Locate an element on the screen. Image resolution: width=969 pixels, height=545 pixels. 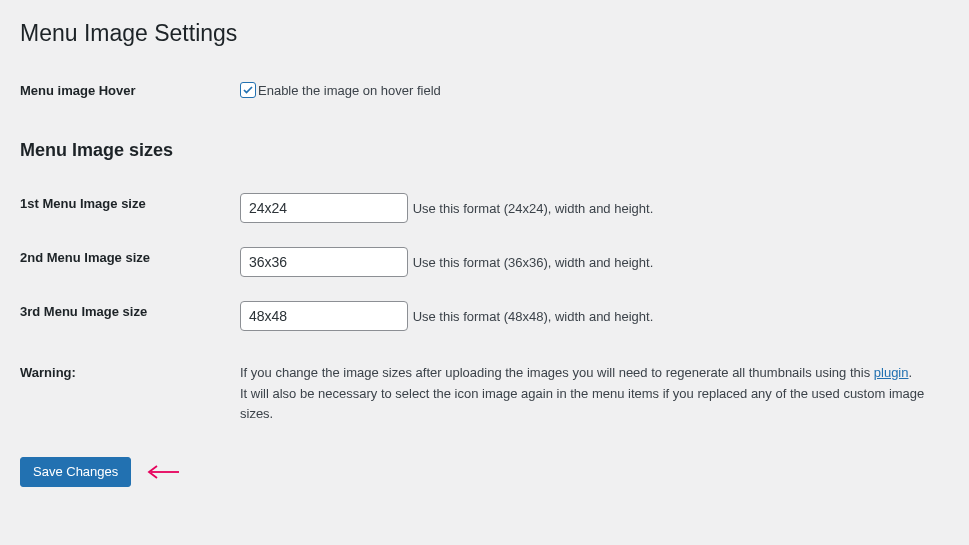
warning-line1-pre: If you change the image sizes after uplo… is located at coordinates (557, 372).